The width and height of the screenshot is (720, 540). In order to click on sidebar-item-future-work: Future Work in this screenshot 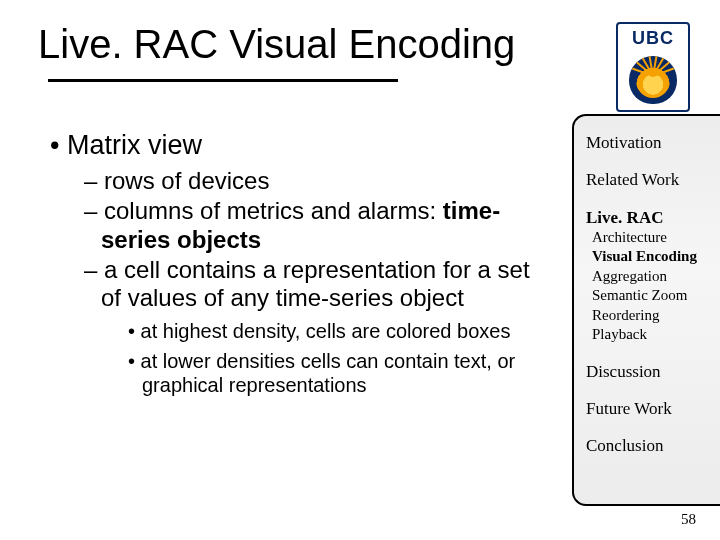, I will do `click(649, 408)`.